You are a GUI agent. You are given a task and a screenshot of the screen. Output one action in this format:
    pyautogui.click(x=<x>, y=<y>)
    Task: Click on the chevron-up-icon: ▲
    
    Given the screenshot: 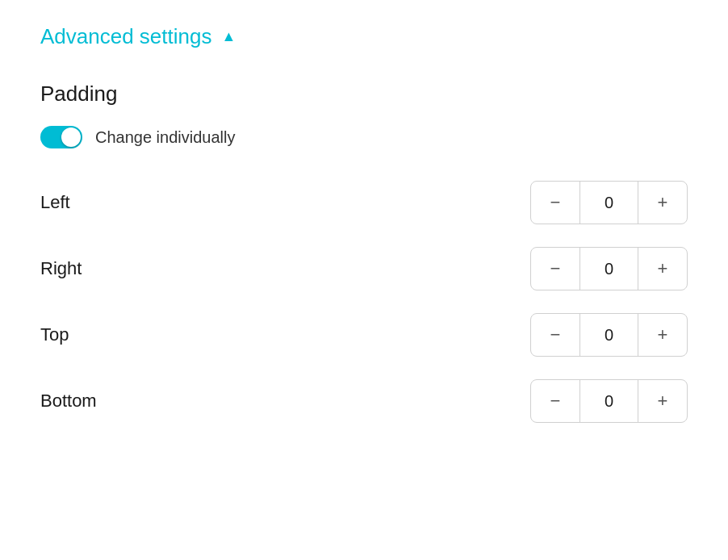 What is the action you would take?
    pyautogui.click(x=228, y=37)
    